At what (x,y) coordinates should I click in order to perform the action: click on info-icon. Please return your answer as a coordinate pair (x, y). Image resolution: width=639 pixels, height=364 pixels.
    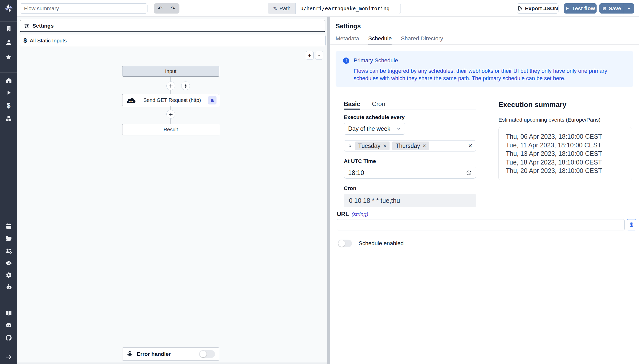
    Looking at the image, I should click on (346, 61).